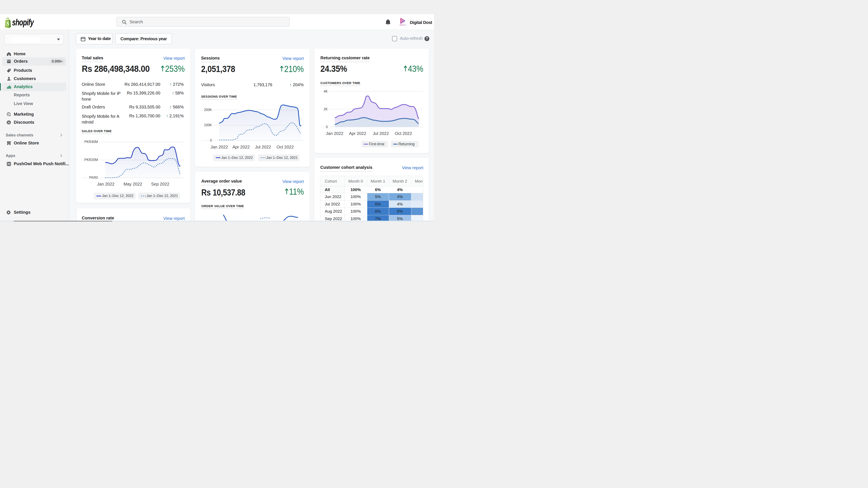 The image size is (868, 488). Describe the element at coordinates (402, 25) in the screenshot. I see `svg-text: DIGITAL` at that location.